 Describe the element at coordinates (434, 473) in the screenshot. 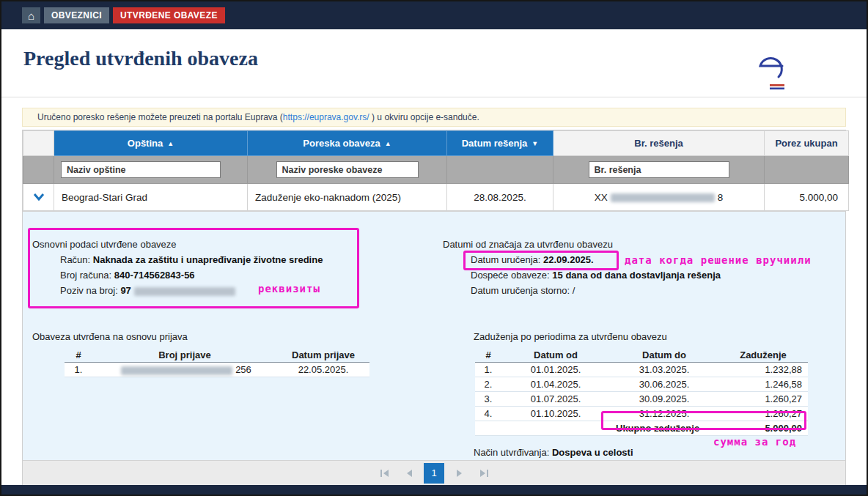

I see `pagination-bar: 1` at that location.